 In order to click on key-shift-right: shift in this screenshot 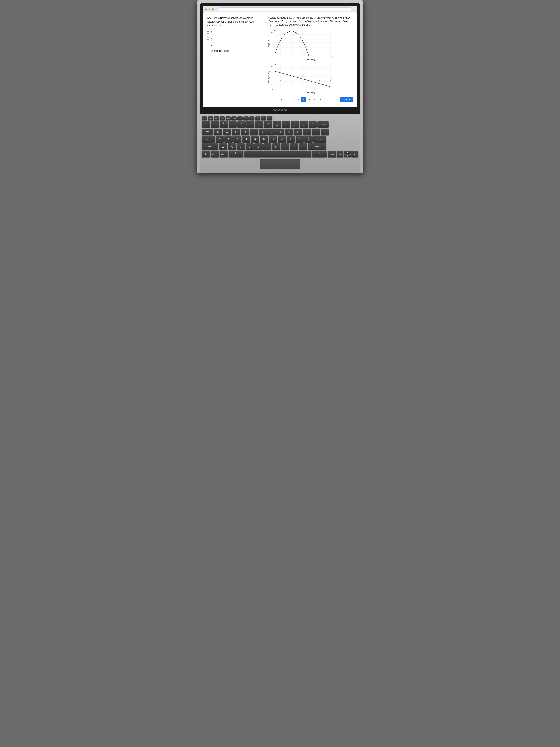, I will do `click(317, 147)`.